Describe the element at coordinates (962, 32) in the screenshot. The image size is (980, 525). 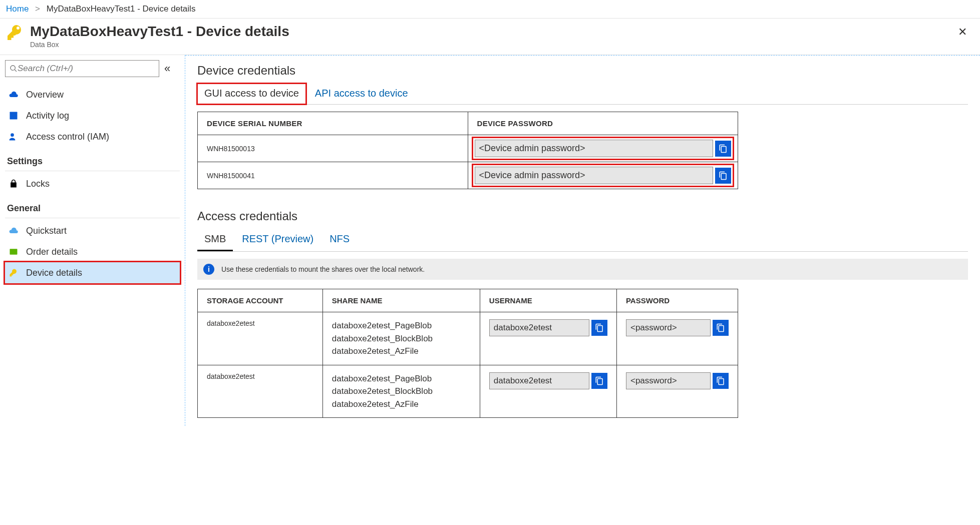
I see `close-icon: ✕` at that location.